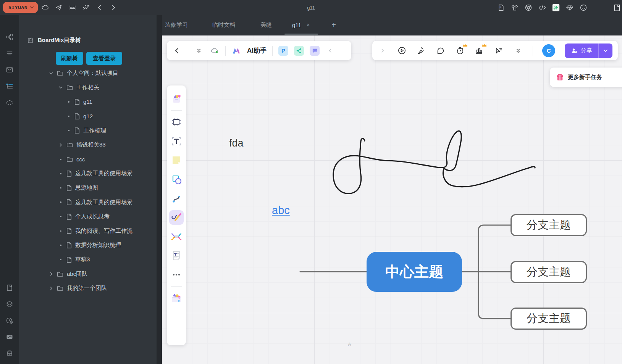  What do you see at coordinates (10, 321) in the screenshot?
I see `history-icon` at bounding box center [10, 321].